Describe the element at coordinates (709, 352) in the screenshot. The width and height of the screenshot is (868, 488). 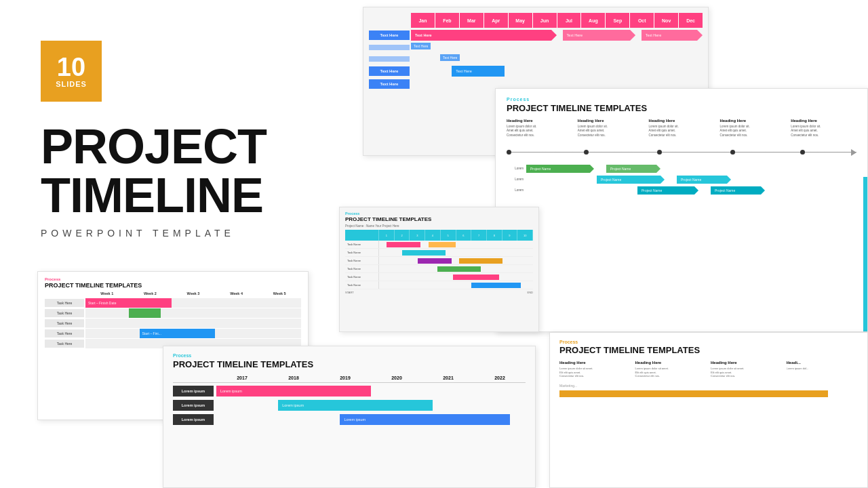
I see `s6-title: PROJECT TIMELINE TEMPLATES` at that location.